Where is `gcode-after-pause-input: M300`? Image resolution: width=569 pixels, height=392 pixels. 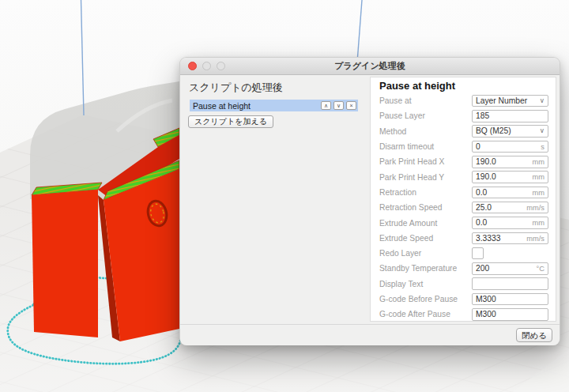 gcode-after-pause-input: M300 is located at coordinates (511, 315).